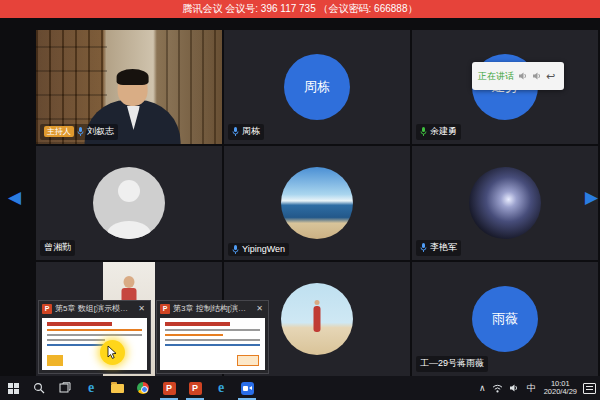  Describe the element at coordinates (221, 388) in the screenshot. I see `taskbar-app-edge-2: e` at that location.